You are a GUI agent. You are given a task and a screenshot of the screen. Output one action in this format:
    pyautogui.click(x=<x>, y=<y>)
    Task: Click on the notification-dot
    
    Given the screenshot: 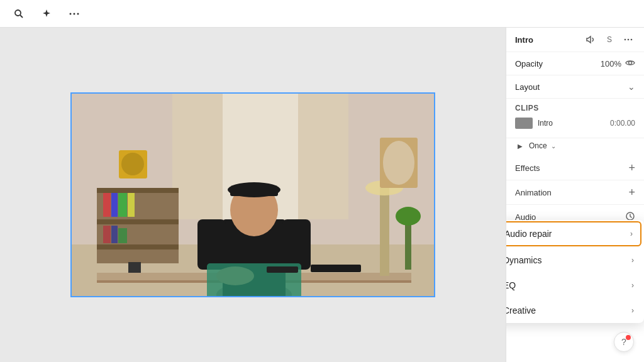 What is the action you would take?
    pyautogui.click(x=628, y=337)
    